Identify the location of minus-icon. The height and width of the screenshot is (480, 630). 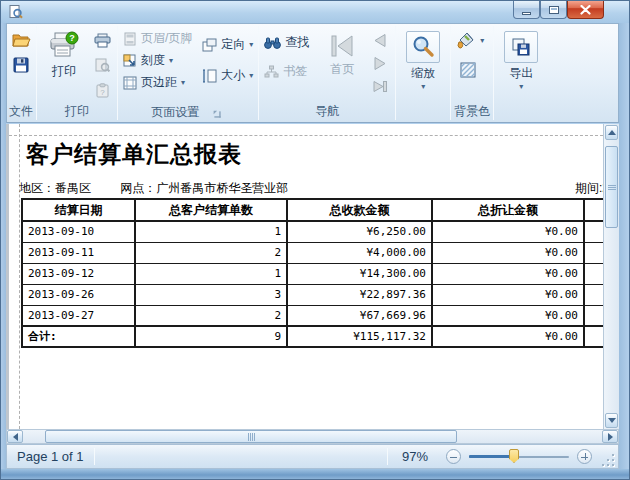
(454, 458).